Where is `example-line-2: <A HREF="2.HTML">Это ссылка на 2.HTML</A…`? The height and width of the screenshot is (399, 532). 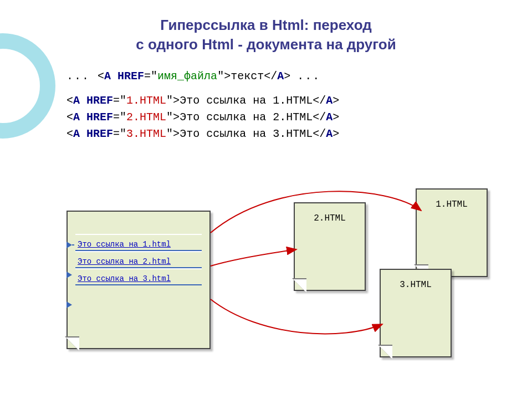 example-line-2: <A HREF="2.HTML">Это ссылка на 2.HTML</A… is located at coordinates (299, 117).